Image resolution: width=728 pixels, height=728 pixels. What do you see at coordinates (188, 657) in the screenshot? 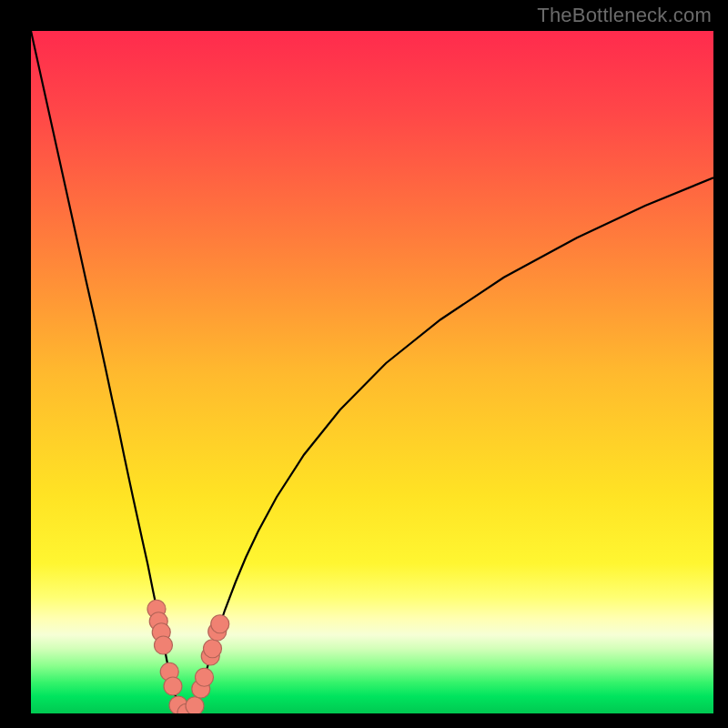
I see `data-points-group` at bounding box center [188, 657].